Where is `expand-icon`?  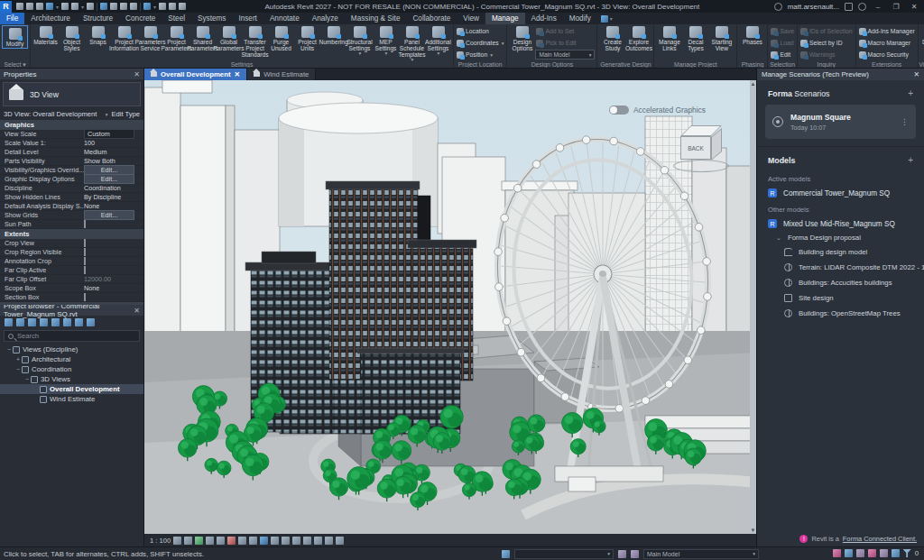
expand-icon is located at coordinates (43, 323).